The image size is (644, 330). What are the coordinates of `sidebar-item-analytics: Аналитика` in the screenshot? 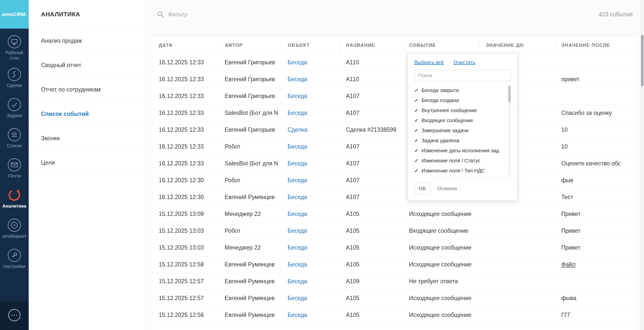 It's located at (14, 199).